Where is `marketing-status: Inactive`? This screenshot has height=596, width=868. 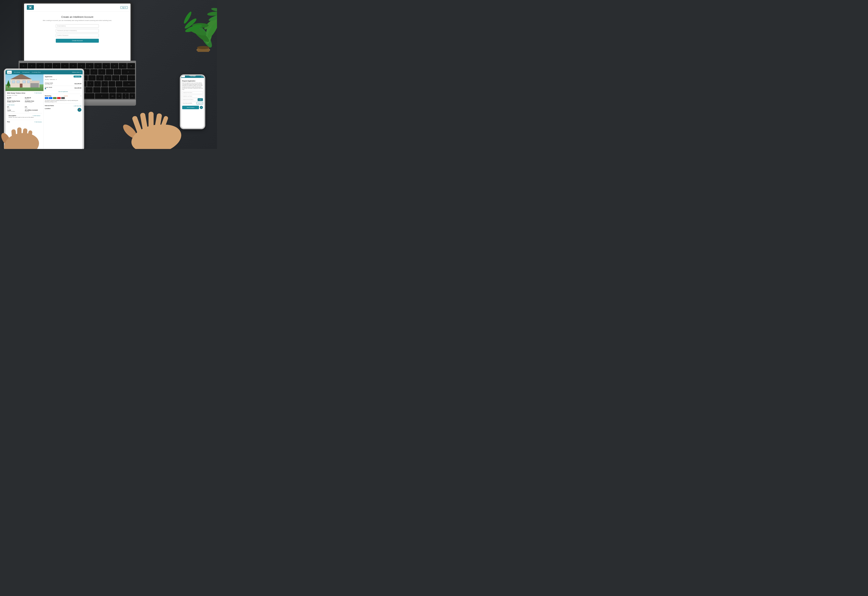
marketing-status: Inactive is located at coordinates (66, 96).